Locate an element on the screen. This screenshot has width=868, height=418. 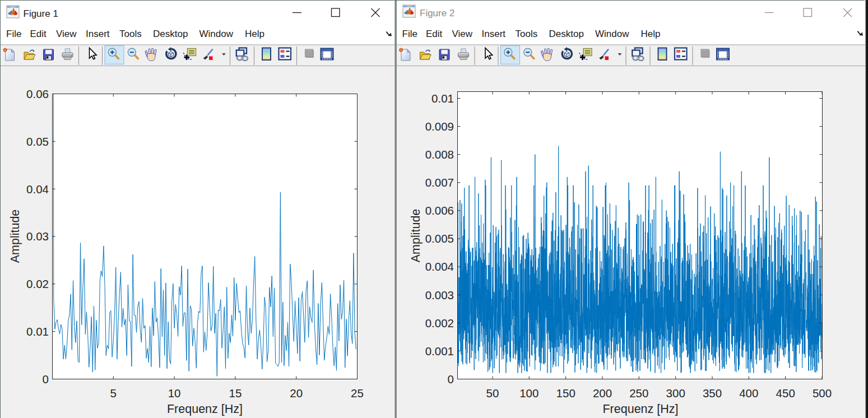
svg-text: 250 is located at coordinates (639, 393).